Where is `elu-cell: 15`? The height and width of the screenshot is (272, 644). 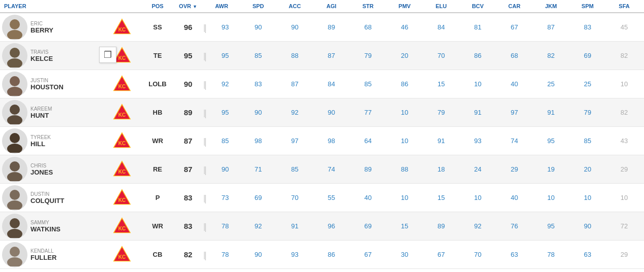 elu-cell: 15 is located at coordinates (441, 84).